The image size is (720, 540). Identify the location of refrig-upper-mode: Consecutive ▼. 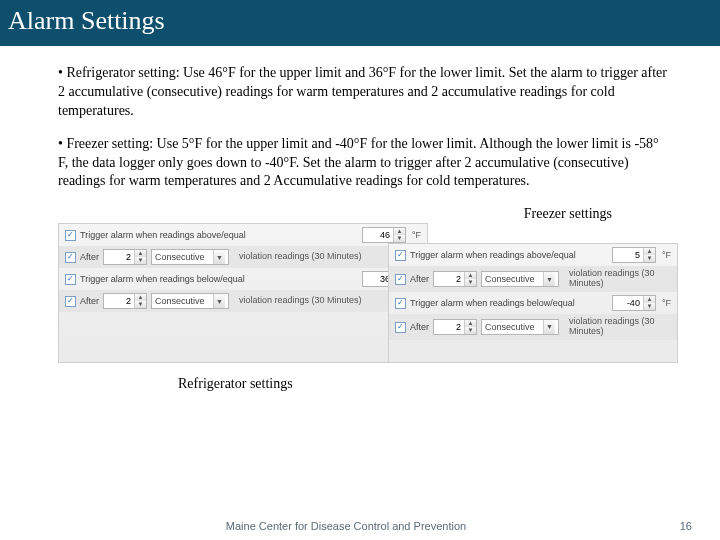
(190, 257).